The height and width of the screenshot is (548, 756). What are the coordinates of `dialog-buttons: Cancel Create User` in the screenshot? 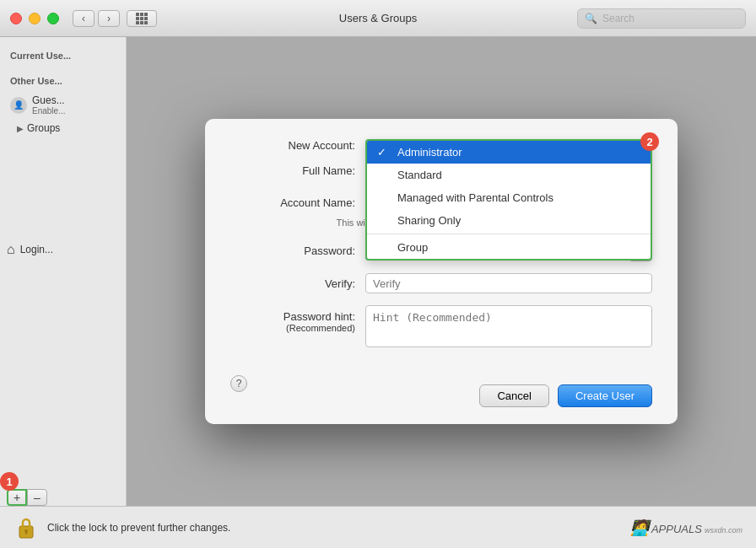 It's located at (565, 391).